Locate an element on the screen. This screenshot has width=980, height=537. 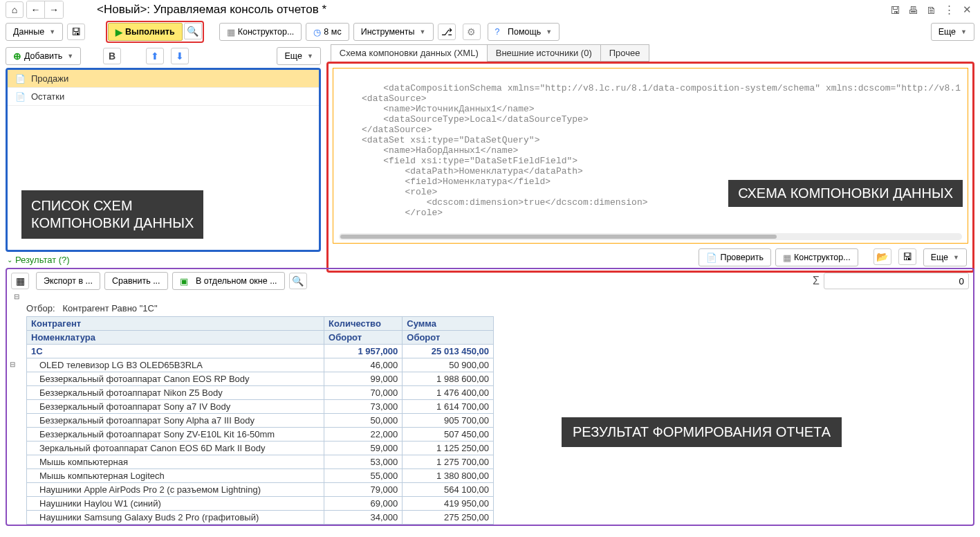
chevron-down-icon: ⌄ is located at coordinates (10, 260).